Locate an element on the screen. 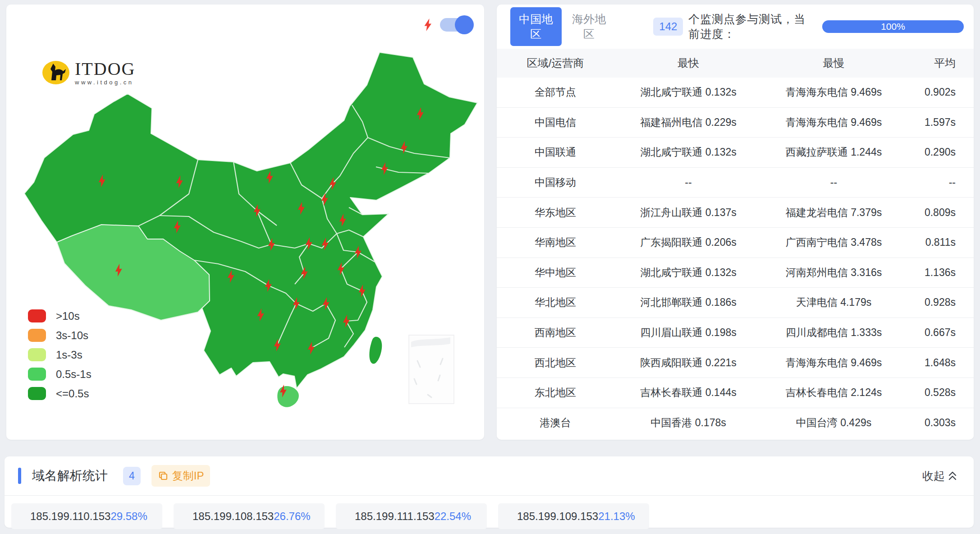  legend-item: <=0.5s is located at coordinates (60, 393).